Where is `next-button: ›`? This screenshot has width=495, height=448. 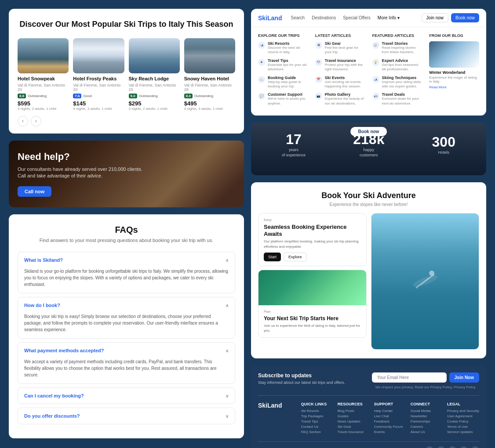
next-button: › is located at coordinates (36, 121).